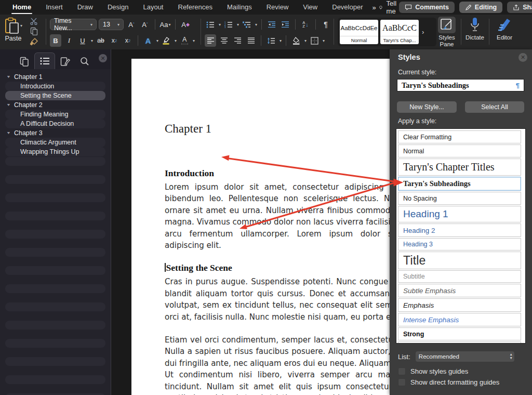  I want to click on font-name-select: Times New... ▾, so click(73, 24).